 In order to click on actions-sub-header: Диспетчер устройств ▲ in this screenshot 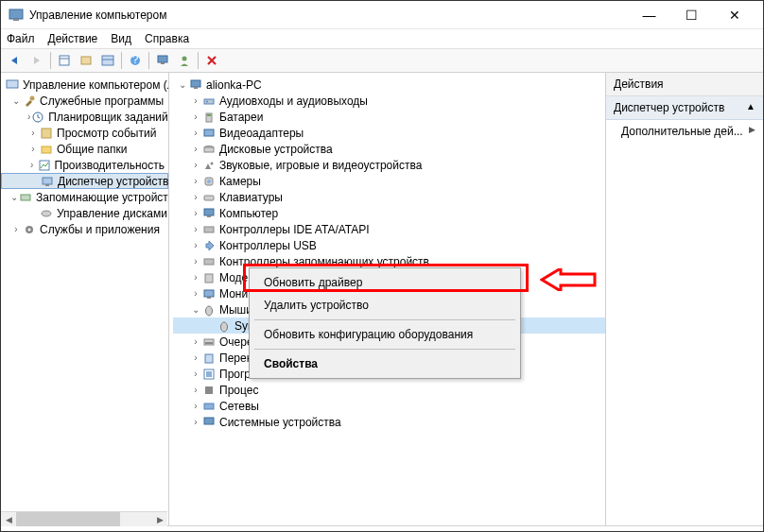, I will do `click(685, 108)`.